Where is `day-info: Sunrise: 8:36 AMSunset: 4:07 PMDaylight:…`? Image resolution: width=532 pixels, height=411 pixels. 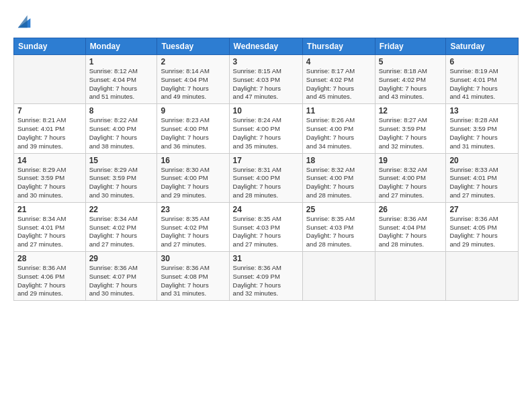 day-info: Sunrise: 8:36 AMSunset: 4:07 PMDaylight:… is located at coordinates (122, 281).